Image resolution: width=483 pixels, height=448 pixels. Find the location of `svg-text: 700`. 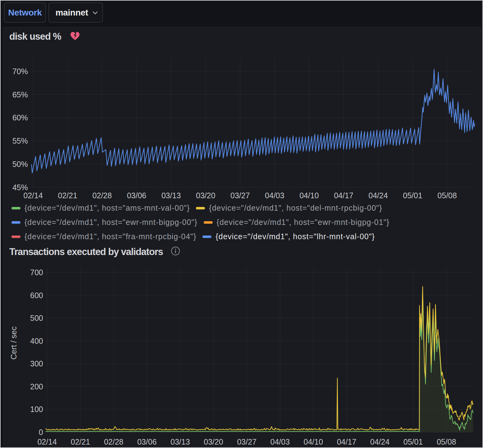

svg-text: 700 is located at coordinates (37, 272).